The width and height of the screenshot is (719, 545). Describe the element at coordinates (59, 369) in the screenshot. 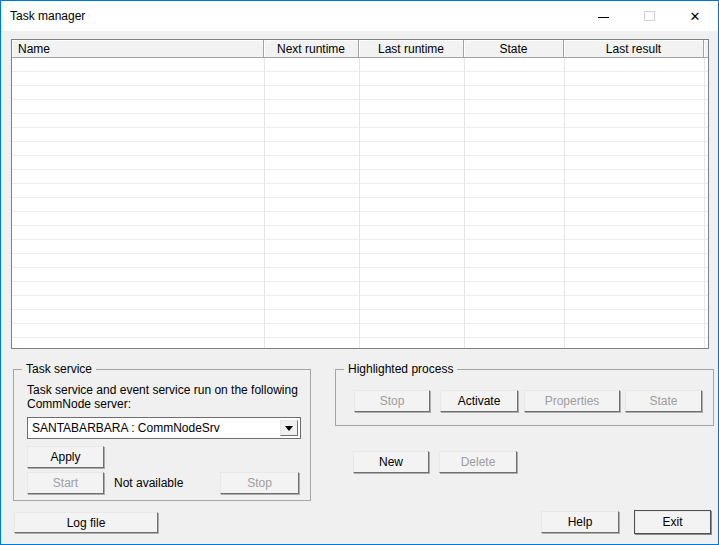

I see `task-service-group-title: Task service` at that location.